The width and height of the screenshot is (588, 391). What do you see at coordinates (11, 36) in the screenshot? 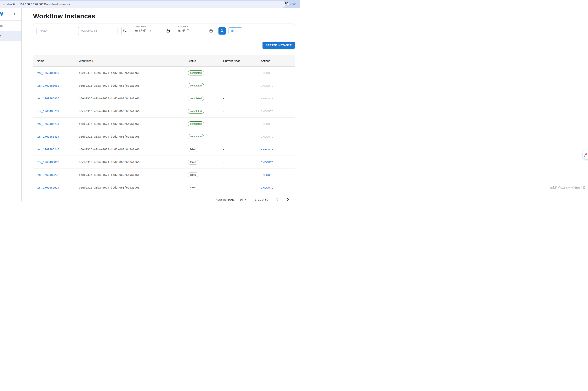
I see `sidebar-item-instances: s` at bounding box center [11, 36].